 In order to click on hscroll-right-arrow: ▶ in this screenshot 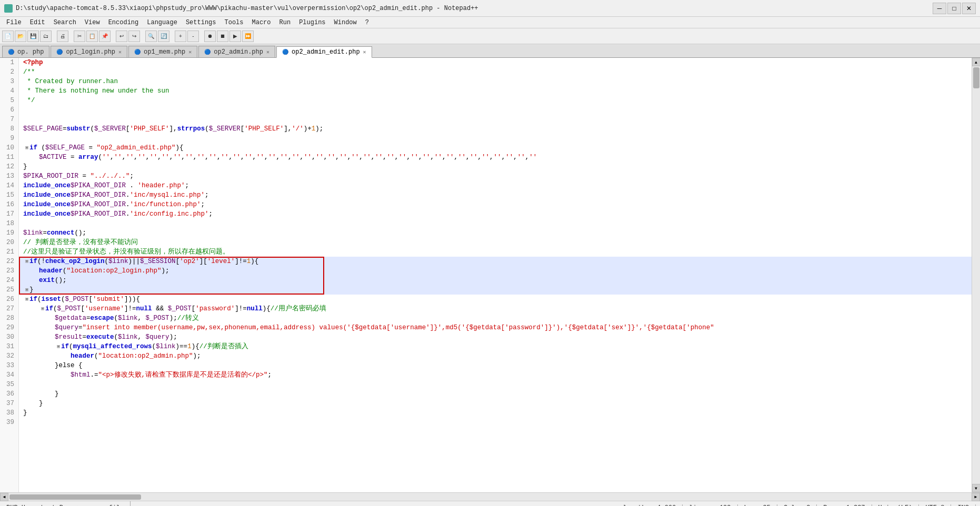, I will do `click(976, 497)`.